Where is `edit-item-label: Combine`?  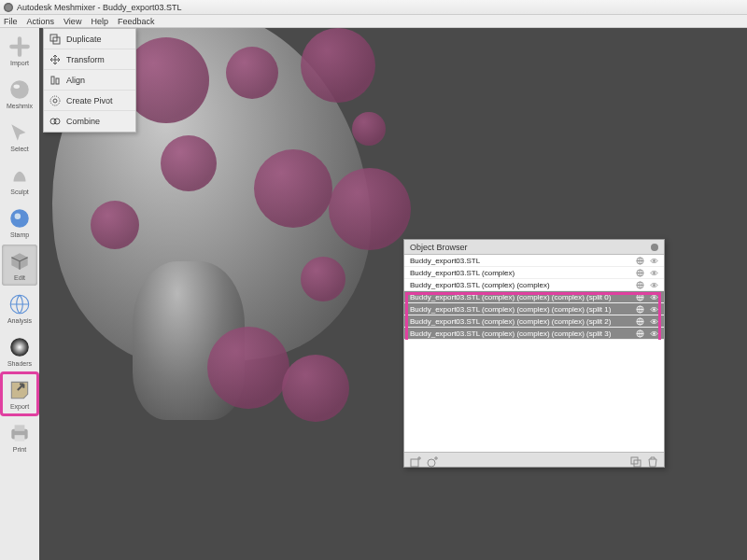 edit-item-label: Combine is located at coordinates (83, 121).